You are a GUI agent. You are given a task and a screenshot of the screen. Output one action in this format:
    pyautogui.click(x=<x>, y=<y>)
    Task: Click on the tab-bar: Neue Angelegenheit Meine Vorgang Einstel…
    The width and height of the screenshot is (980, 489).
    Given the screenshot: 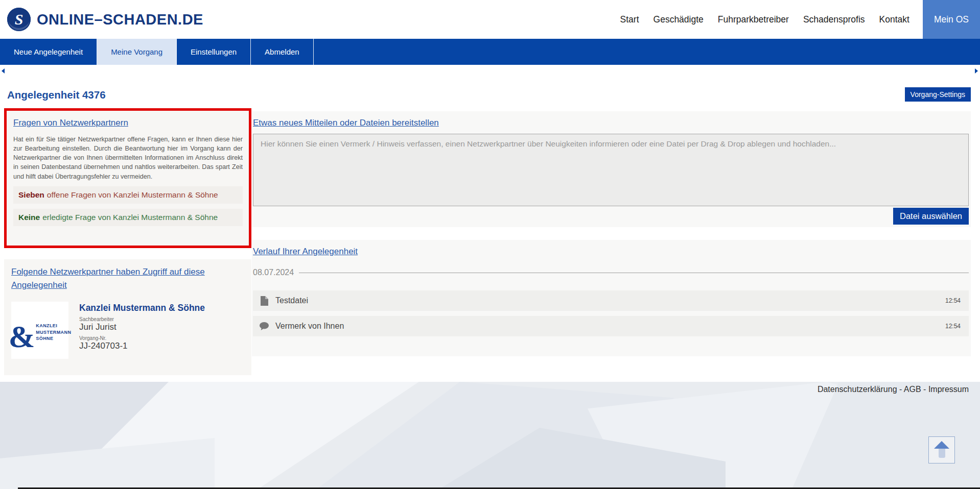 What is the action you would take?
    pyautogui.click(x=490, y=52)
    